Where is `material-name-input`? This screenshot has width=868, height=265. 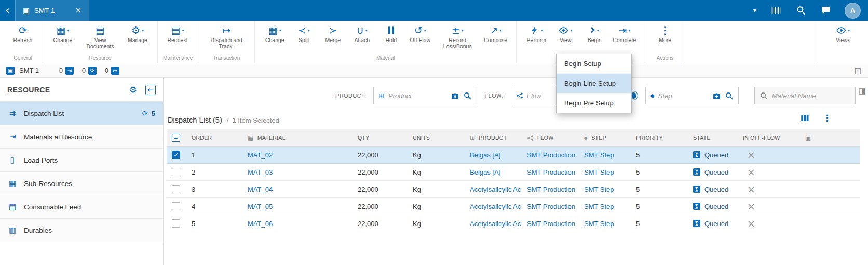
material-name-input is located at coordinates (811, 96).